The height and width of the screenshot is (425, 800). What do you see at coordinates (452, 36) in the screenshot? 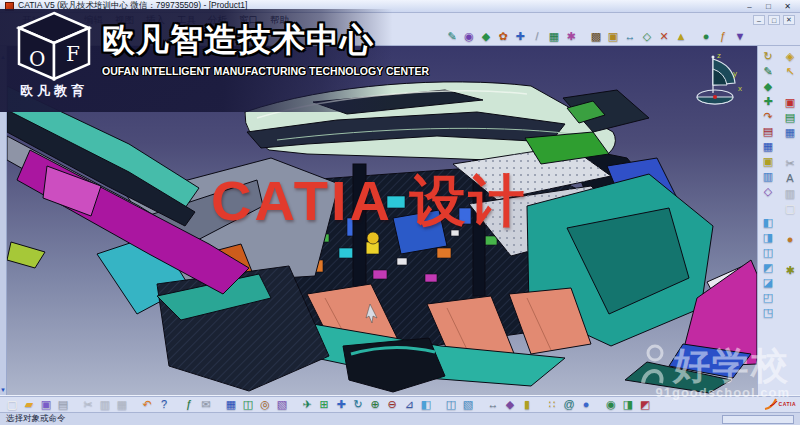
I see `sketch-tools-icon: ✎` at bounding box center [452, 36].